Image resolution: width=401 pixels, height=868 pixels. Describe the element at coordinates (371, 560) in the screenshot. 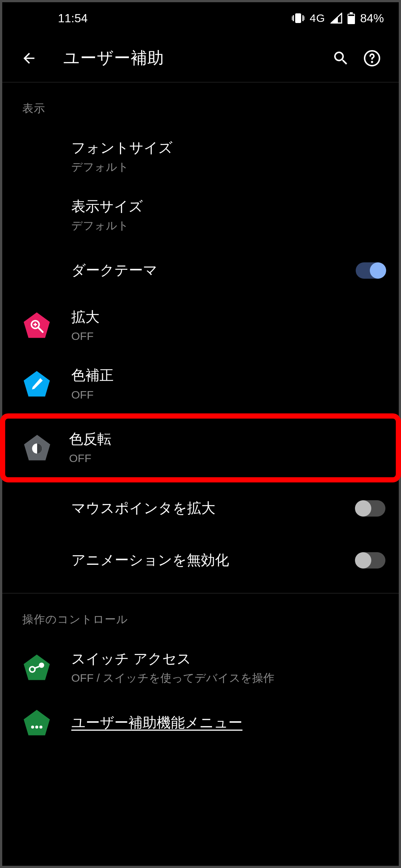

I see `disable-animation-switch` at that location.